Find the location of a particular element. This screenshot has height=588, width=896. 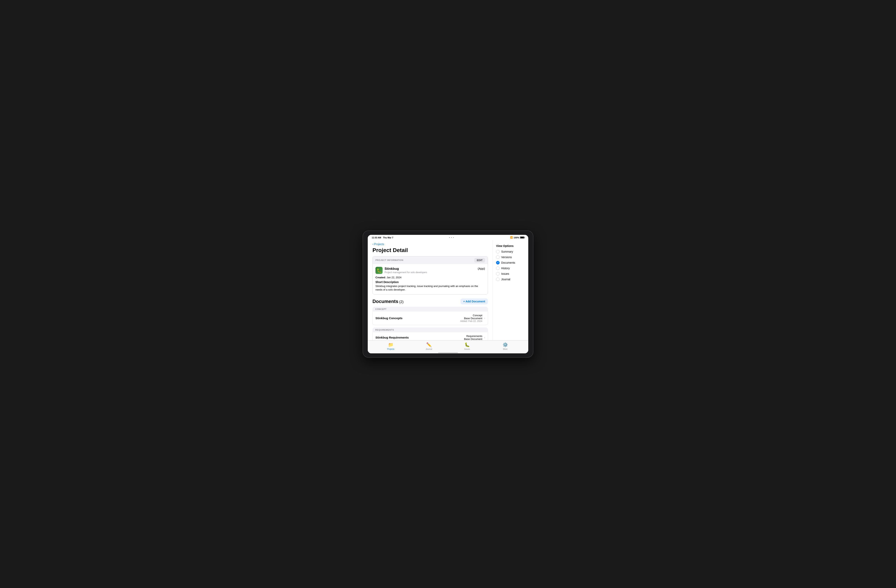

tab-issues-icon: 🐛 is located at coordinates (467, 345).